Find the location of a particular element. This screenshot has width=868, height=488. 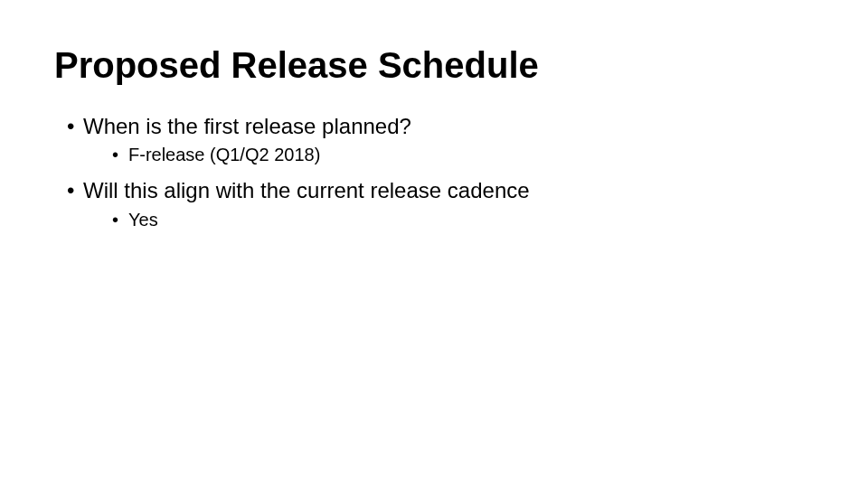

sub-bullet-text: Yes is located at coordinates (143, 220).